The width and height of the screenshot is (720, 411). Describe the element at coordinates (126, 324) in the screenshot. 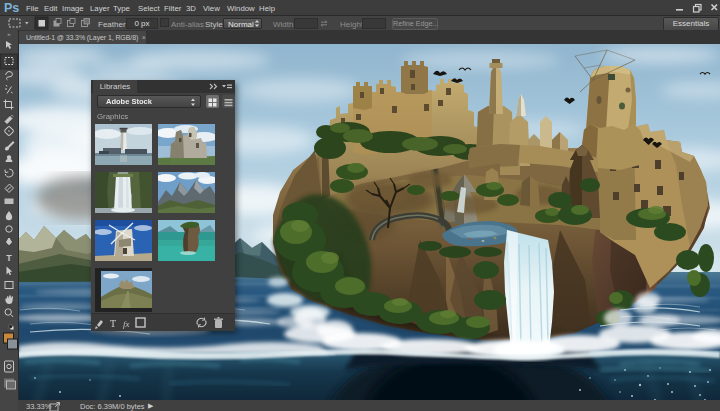

I see `svg-text: fx` at that location.